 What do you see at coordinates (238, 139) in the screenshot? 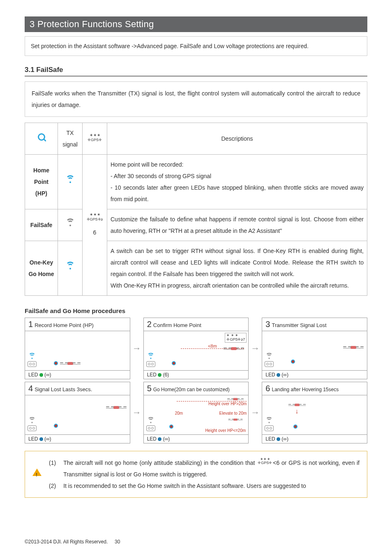
I see `th-desc: Descriptions` at bounding box center [238, 139].